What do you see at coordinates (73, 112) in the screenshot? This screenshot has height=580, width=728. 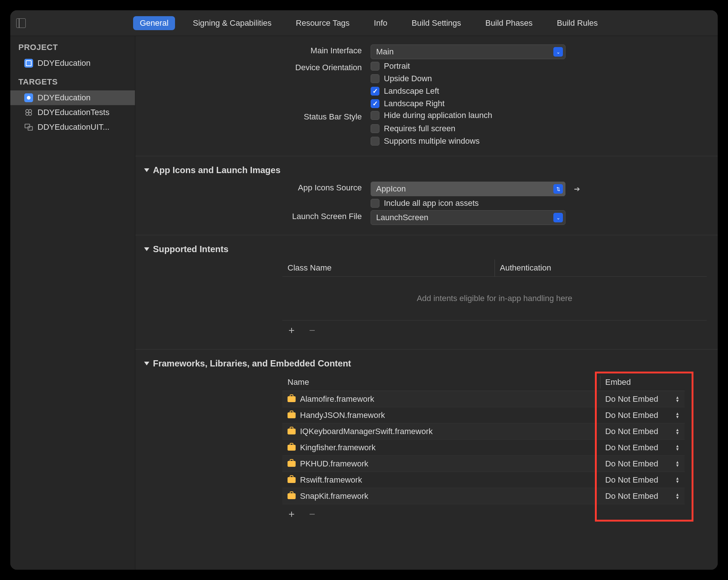 I see `sidebar-target-tests: DDYEducationTests` at bounding box center [73, 112].